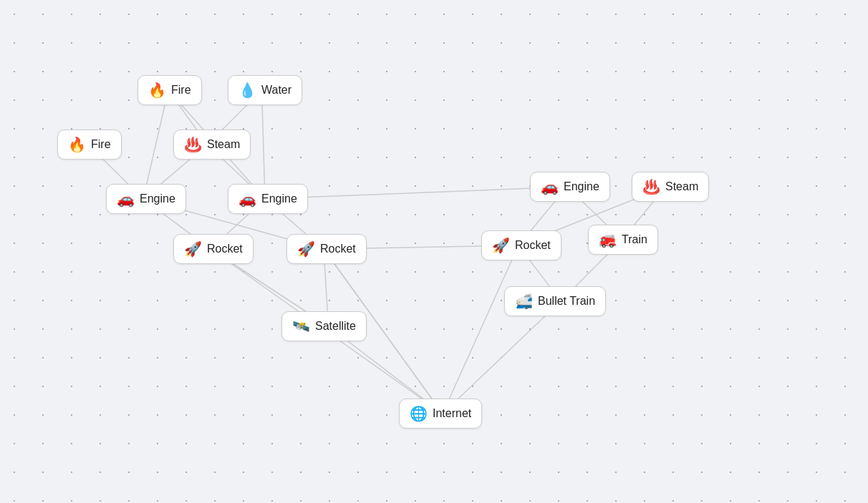  What do you see at coordinates (158, 199) in the screenshot?
I see `node-label-engine1: Engine` at bounding box center [158, 199].